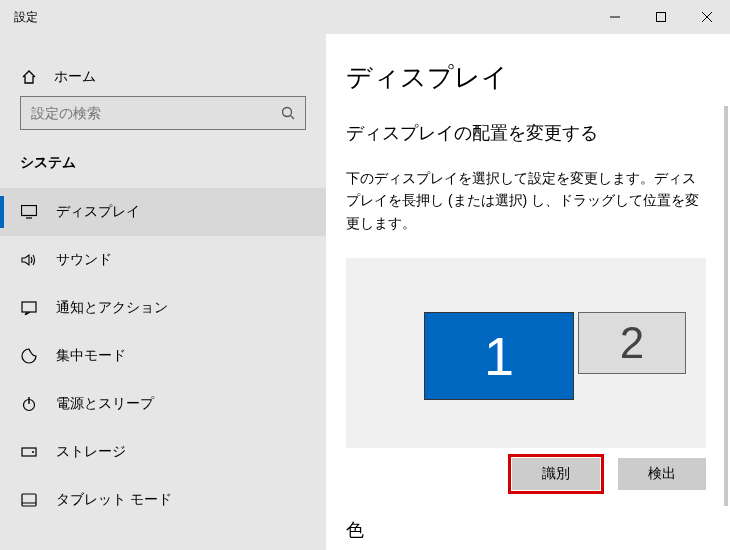 This screenshot has height=550, width=730. What do you see at coordinates (365, 17) in the screenshot?
I see `title-bar: 設定` at bounding box center [365, 17].